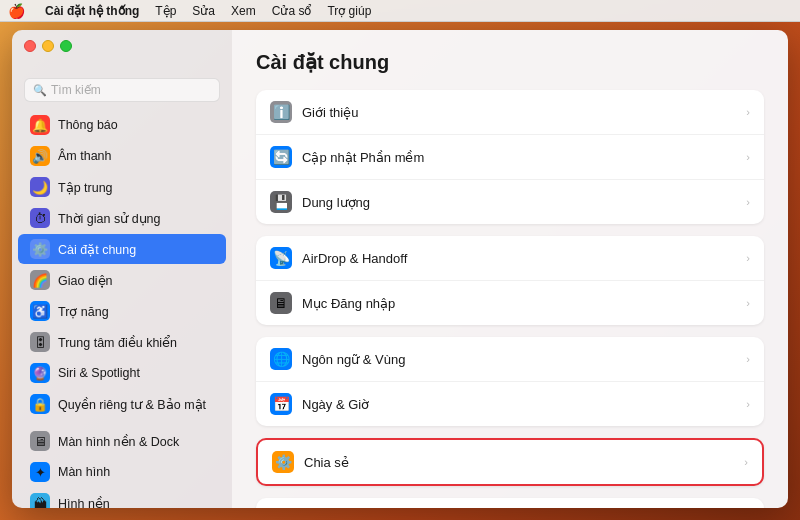 Image resolution: width=800 pixels, height=520 pixels. What do you see at coordinates (118, 442) in the screenshot?
I see `man-hinh-nen-dock-label: Màn hình nền & Dock` at bounding box center [118, 442].